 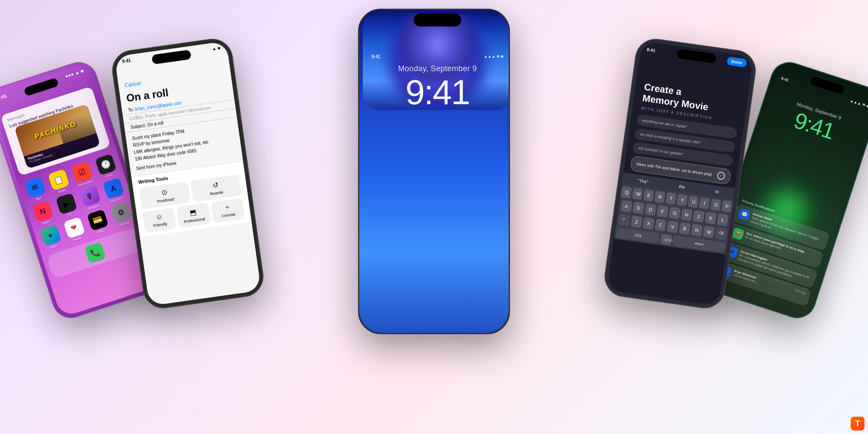 What do you see at coordinates (651, 50) in the screenshot?
I see `phone-4-time: 9:41` at bounding box center [651, 50].